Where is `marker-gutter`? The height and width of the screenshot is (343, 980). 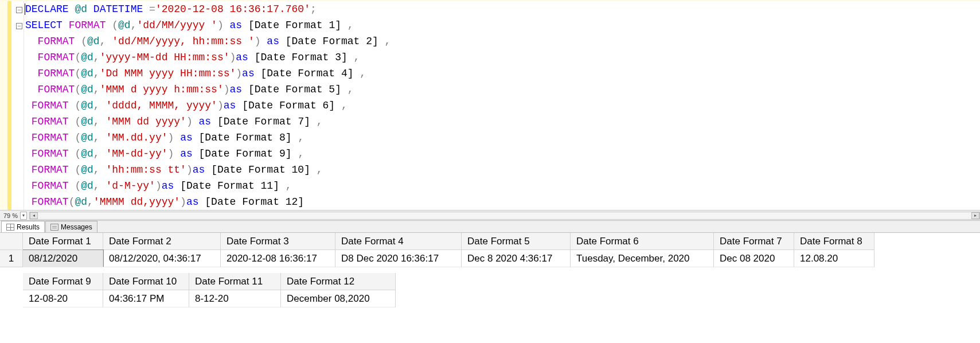 marker-gutter is located at coordinates (4, 106).